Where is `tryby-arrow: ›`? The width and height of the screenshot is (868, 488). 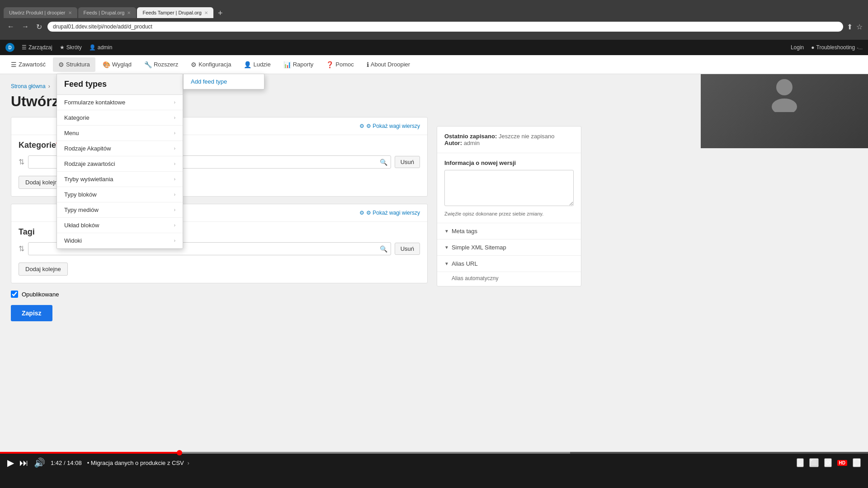
tryby-arrow: › is located at coordinates (175, 179).